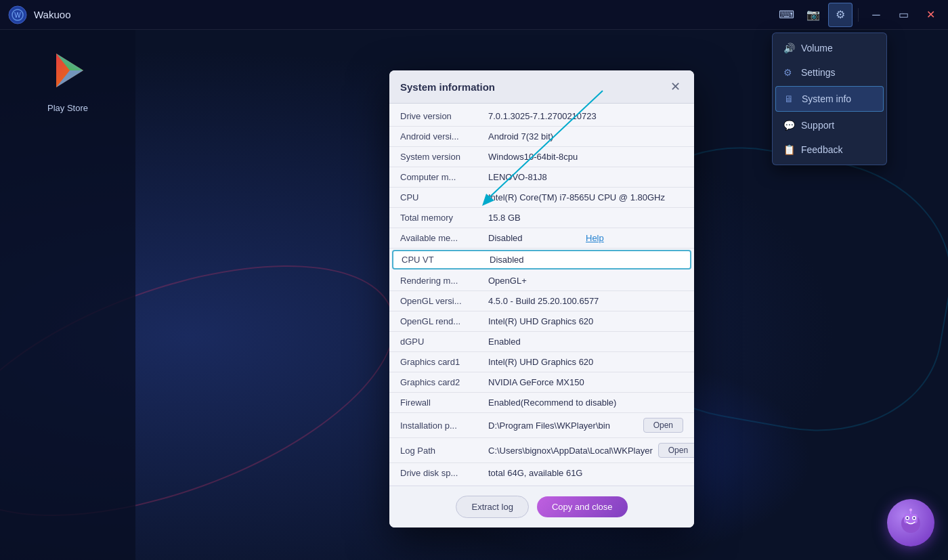 The height and width of the screenshot is (560, 948). Describe the element at coordinates (586, 157) in the screenshot. I see `value-system-version: Windows10-64bit-8cpu` at that location.